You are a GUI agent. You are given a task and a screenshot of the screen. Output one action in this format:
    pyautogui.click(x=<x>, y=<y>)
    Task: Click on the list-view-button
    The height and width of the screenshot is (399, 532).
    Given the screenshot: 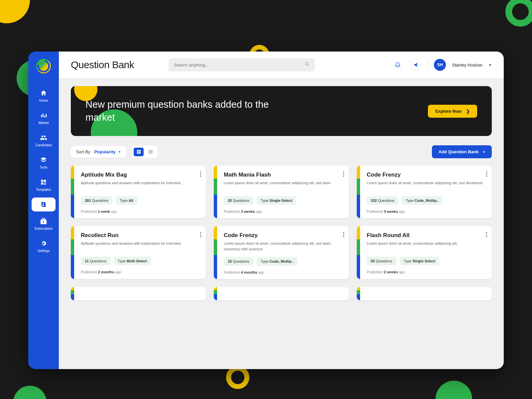 What is the action you would take?
    pyautogui.click(x=151, y=152)
    